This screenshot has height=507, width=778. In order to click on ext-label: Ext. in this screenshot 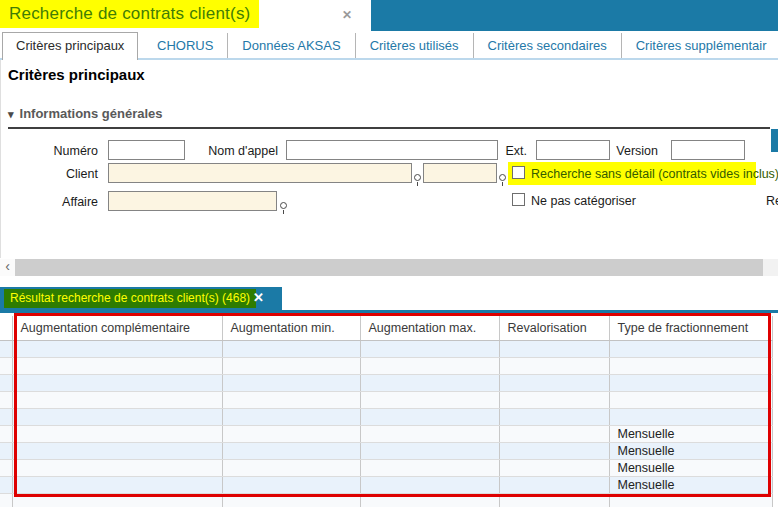, I will do `click(497, 151)`.